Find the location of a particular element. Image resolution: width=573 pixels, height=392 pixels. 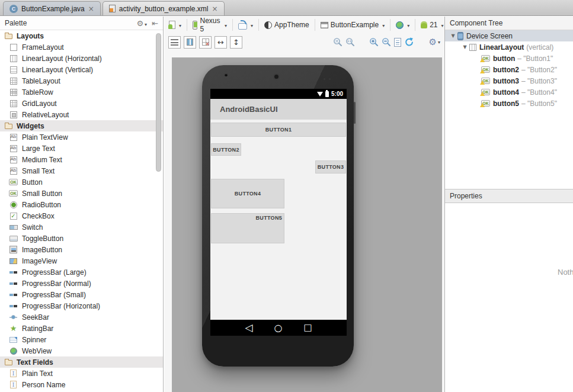

palette-item-spinner: Spinner is located at coordinates (82, 340).